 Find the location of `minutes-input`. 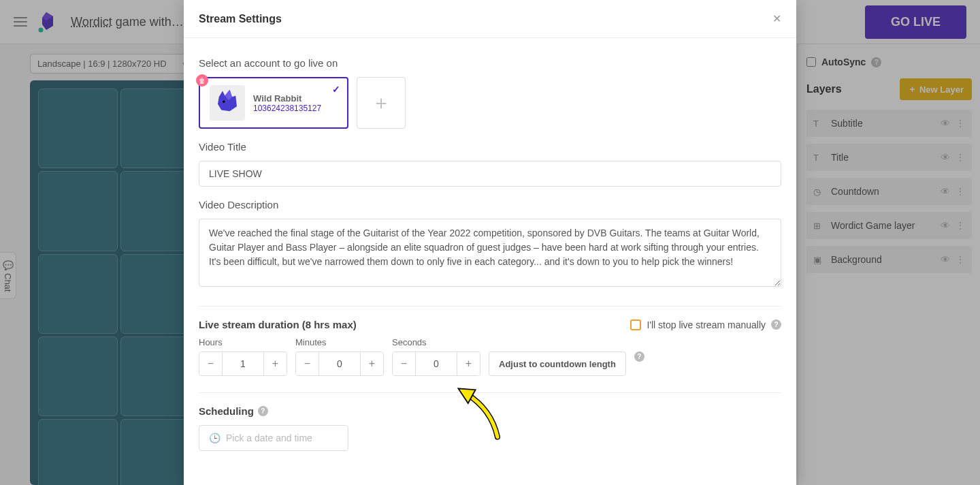

minutes-input is located at coordinates (340, 364).